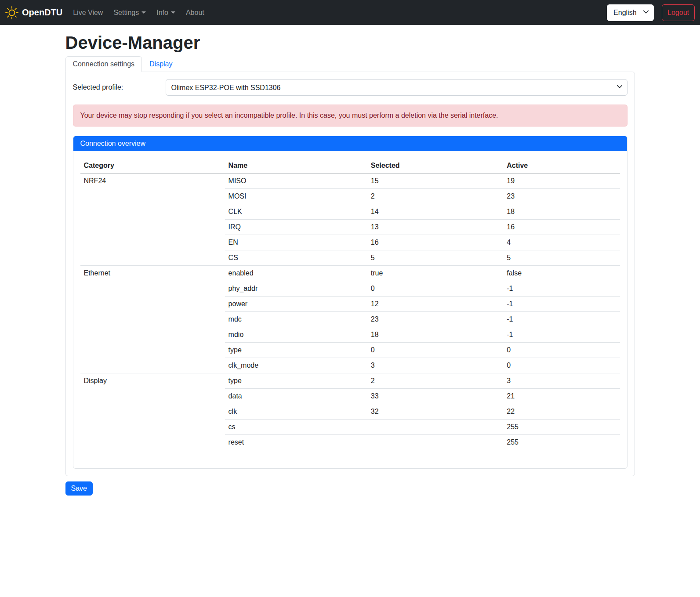  I want to click on name-cell: cs, so click(296, 427).